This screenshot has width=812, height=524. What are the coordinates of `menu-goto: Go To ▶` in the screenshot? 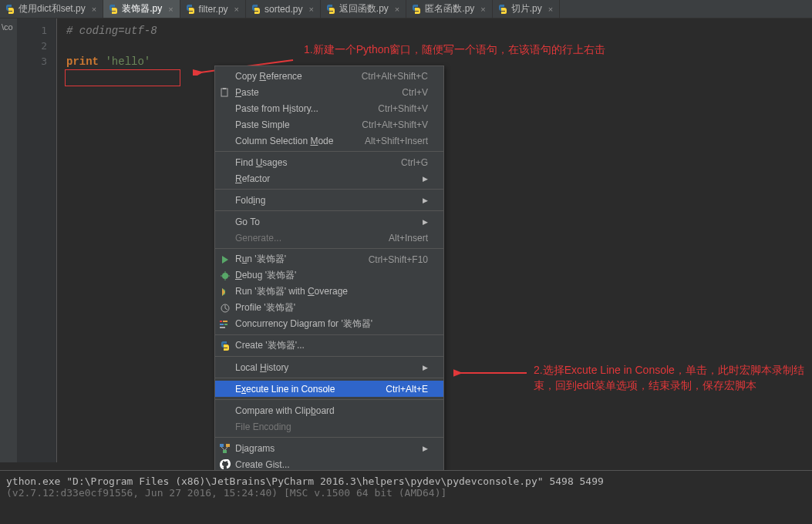 It's located at (329, 222).